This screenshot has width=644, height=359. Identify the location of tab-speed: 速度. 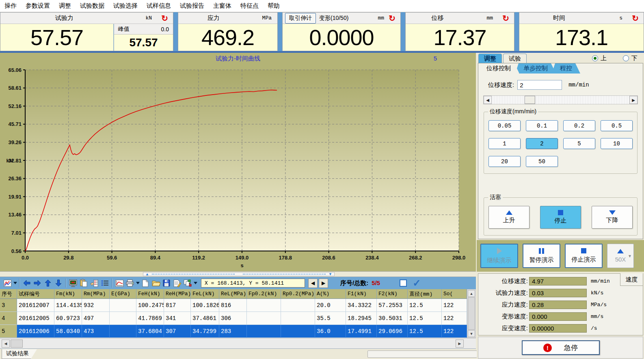
(631, 279).